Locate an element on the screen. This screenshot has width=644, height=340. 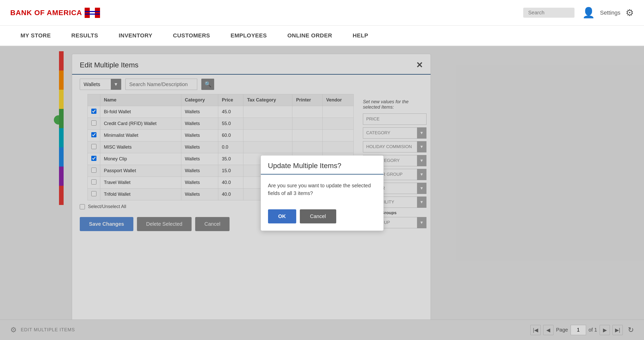
settings-link: Settings is located at coordinates (610, 13).